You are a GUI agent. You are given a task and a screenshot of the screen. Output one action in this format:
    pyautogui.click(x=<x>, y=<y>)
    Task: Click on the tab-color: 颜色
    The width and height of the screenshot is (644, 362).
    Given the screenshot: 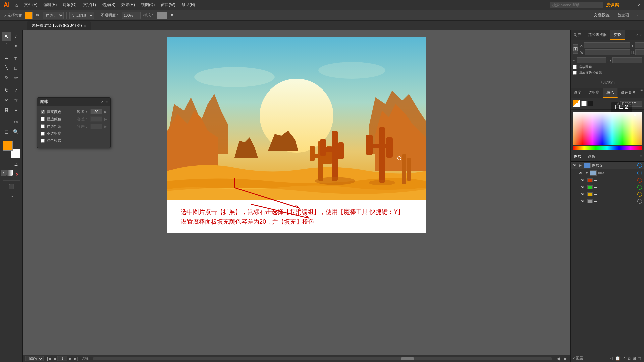 What is the action you would take?
    pyautogui.click(x=610, y=93)
    